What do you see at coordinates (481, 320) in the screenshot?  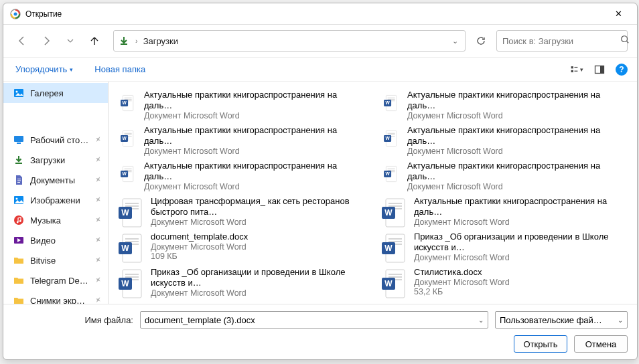 I see `filename-dropdown: ⌄` at bounding box center [481, 320].